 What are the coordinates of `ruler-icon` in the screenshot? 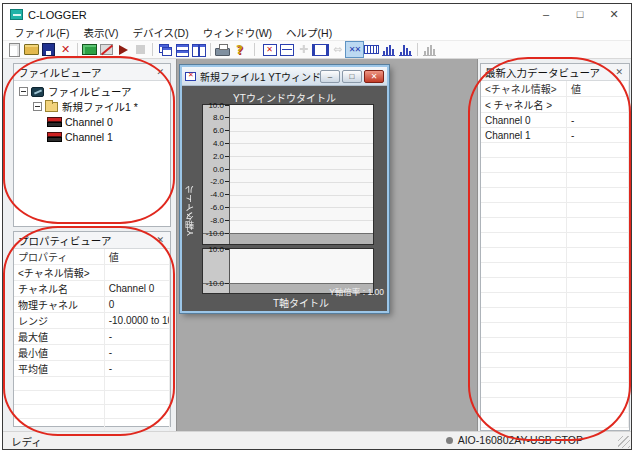 It's located at (372, 50).